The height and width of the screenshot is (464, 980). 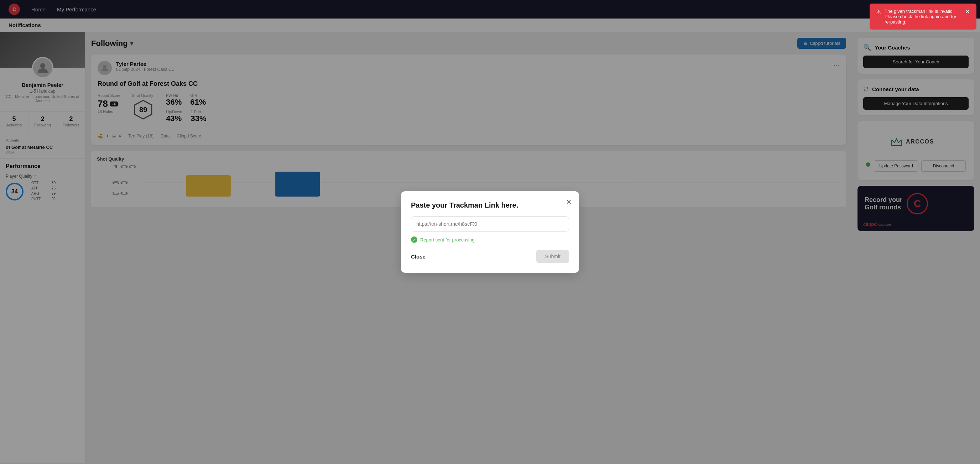 I want to click on toast-message: The given trackman link is invalid. Plea…, so click(x=923, y=17).